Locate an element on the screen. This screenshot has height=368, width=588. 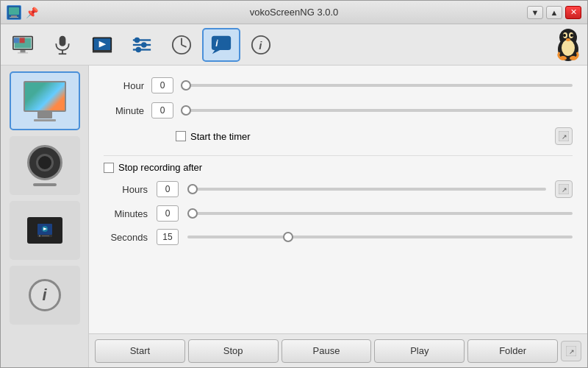
sidebar-item-info: i is located at coordinates (45, 295).